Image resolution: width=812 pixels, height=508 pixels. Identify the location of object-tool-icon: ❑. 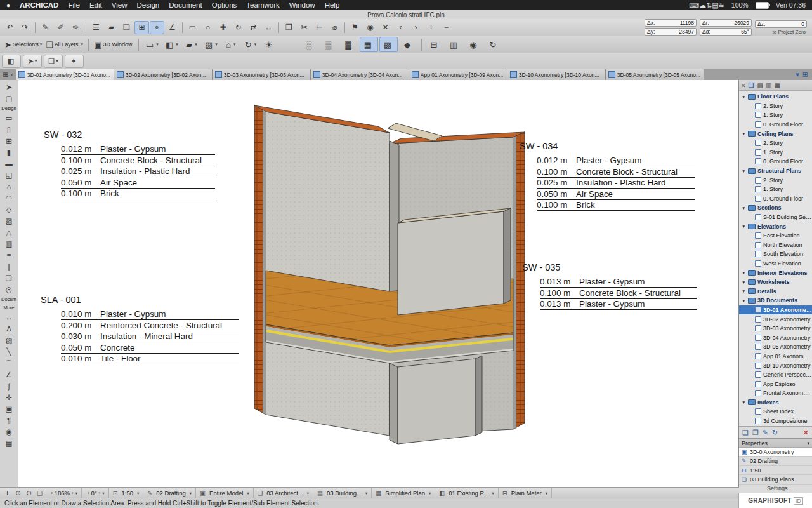
(9, 278).